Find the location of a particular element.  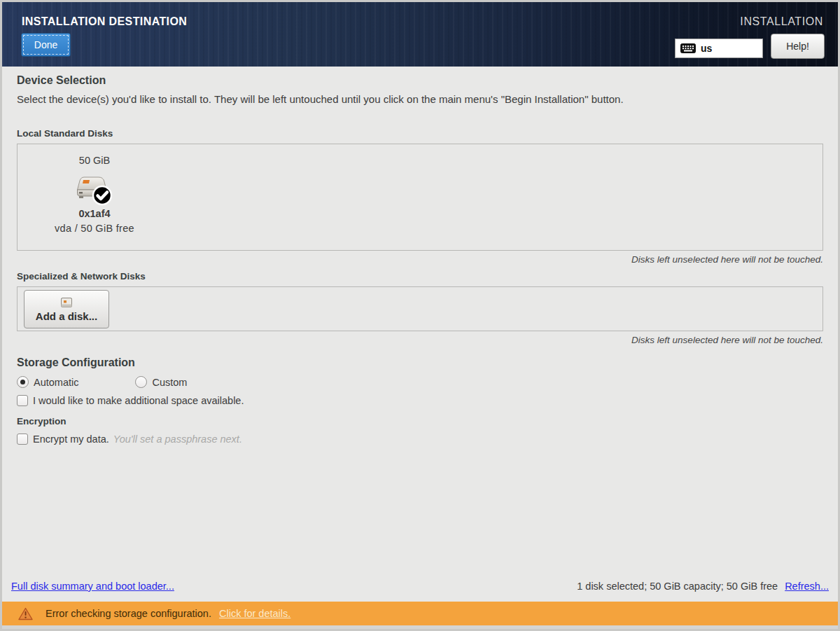

add-disk-button: Add a disk... is located at coordinates (66, 310).